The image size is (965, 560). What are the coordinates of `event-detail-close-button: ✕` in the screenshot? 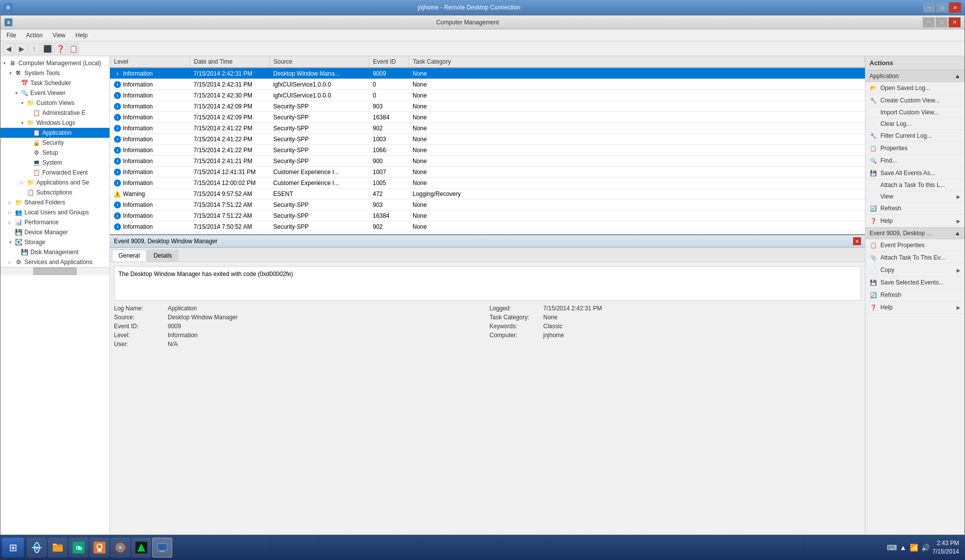 It's located at (857, 241).